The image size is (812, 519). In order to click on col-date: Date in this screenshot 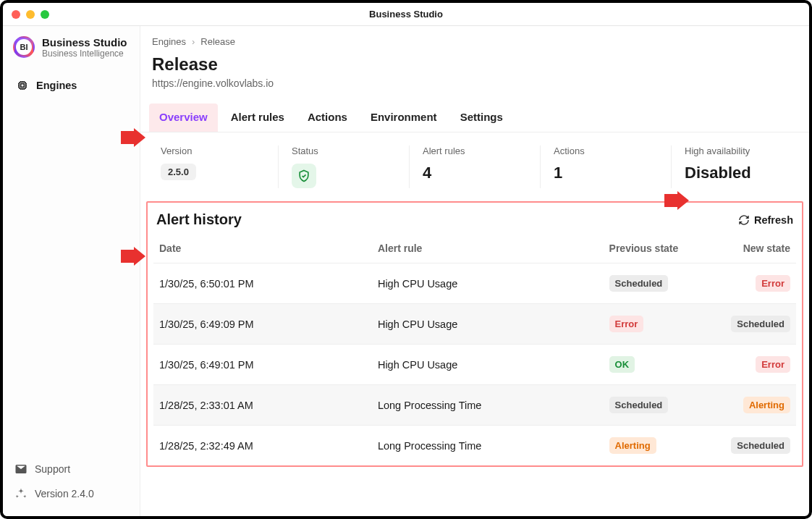, I will do `click(263, 249)`.